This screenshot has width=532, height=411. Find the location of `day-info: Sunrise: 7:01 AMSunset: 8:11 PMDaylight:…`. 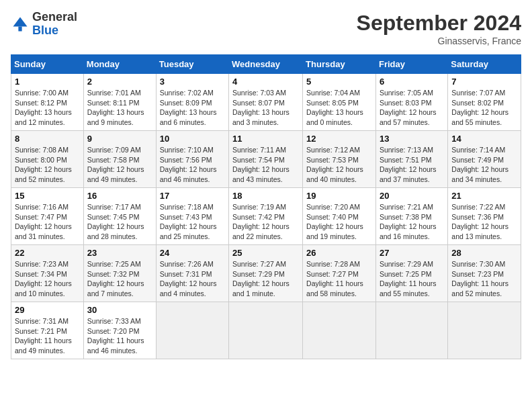

day-info: Sunrise: 7:01 AMSunset: 8:11 PMDaylight:… is located at coordinates (120, 107).